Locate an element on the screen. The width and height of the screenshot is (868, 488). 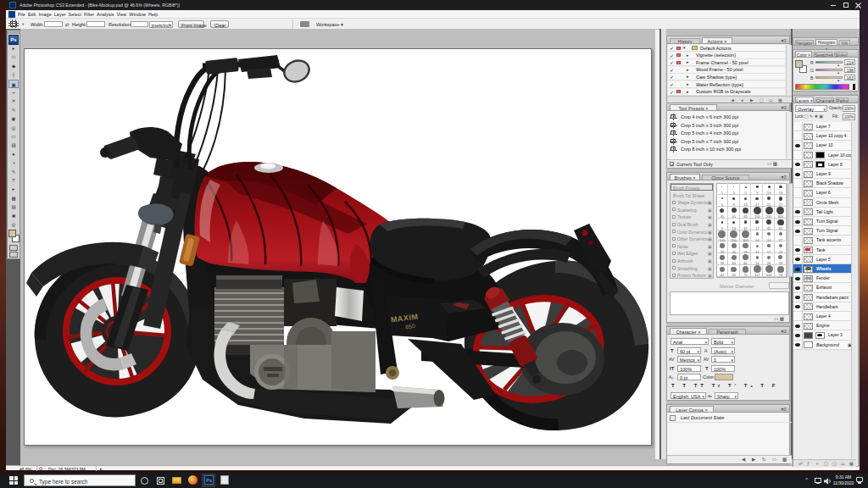
svg-text: 650 is located at coordinates (410, 326).